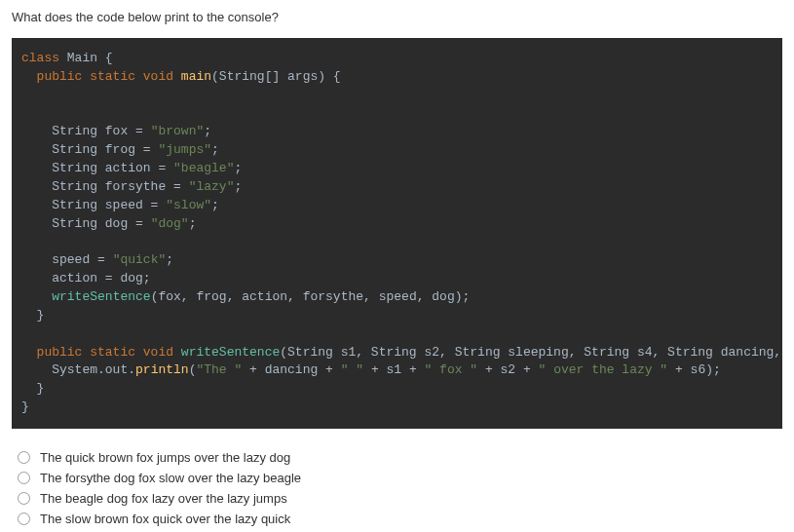 The height and width of the screenshot is (532, 794). Describe the element at coordinates (170, 224) in the screenshot. I see `code-token: "dog"` at that location.